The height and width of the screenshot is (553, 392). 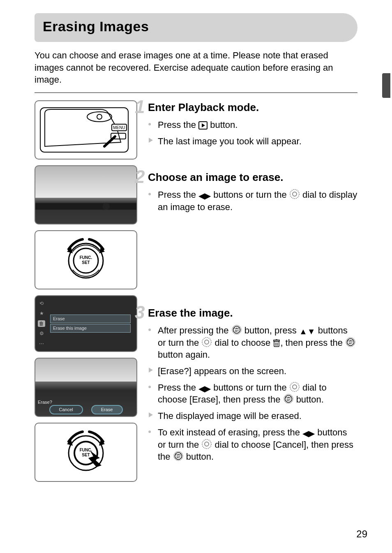 What do you see at coordinates (139, 177) in the screenshot?
I see `step-number-2: 2` at bounding box center [139, 177].